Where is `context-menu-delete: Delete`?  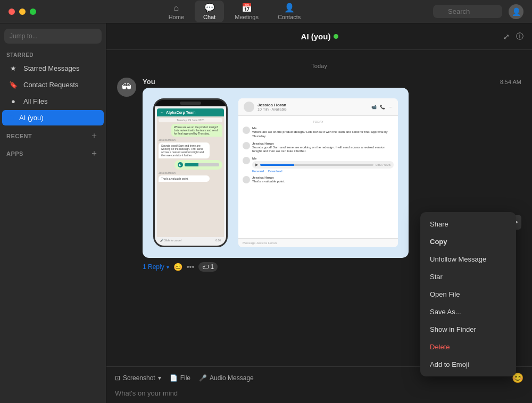
context-menu-delete: Delete is located at coordinates (468, 347).